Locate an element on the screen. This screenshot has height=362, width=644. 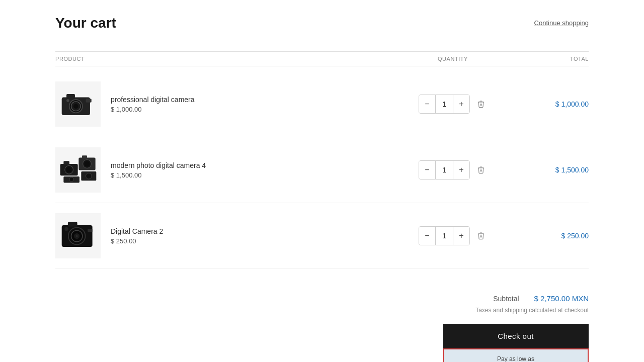
product-info-3: Digital Camera 2 $ 250.00 is located at coordinates (226, 236).